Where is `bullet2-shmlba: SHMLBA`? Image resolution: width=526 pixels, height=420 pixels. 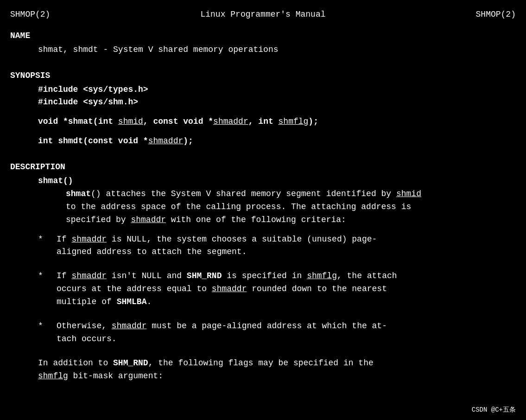
bullet2-shmlba: SHMLBA is located at coordinates (132, 302).